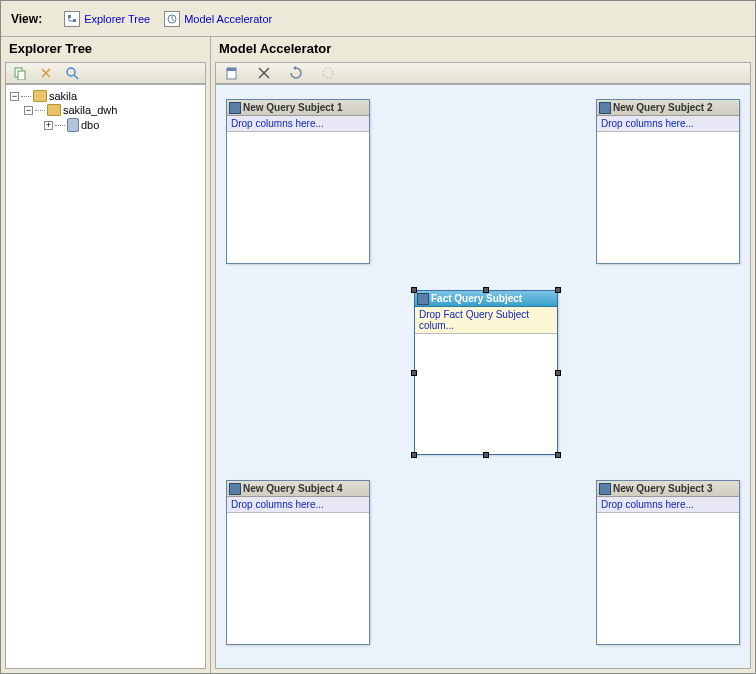 The height and width of the screenshot is (674, 756). What do you see at coordinates (296, 73) in the screenshot?
I see `refresh-icon` at bounding box center [296, 73].